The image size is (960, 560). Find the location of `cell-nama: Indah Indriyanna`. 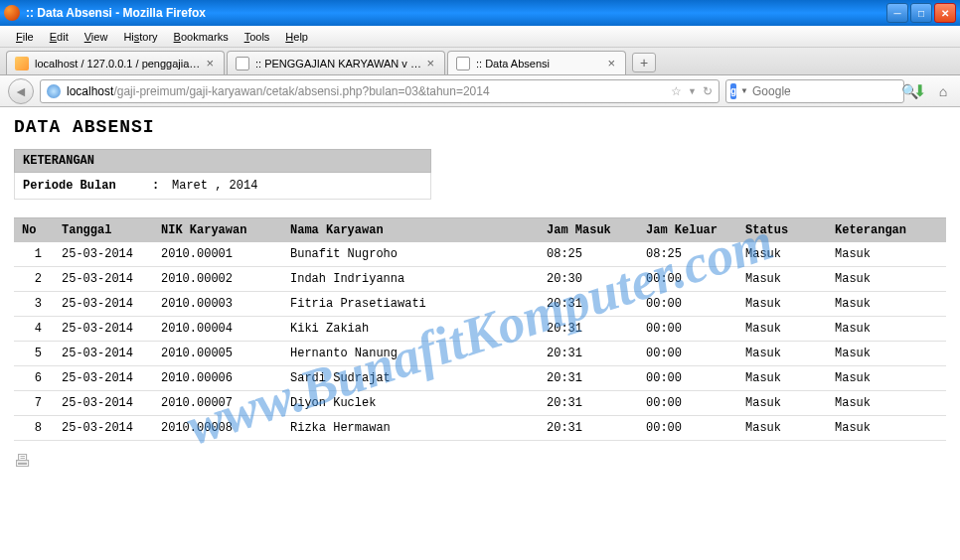

cell-nama: Indah Indriyanna is located at coordinates (410, 280).